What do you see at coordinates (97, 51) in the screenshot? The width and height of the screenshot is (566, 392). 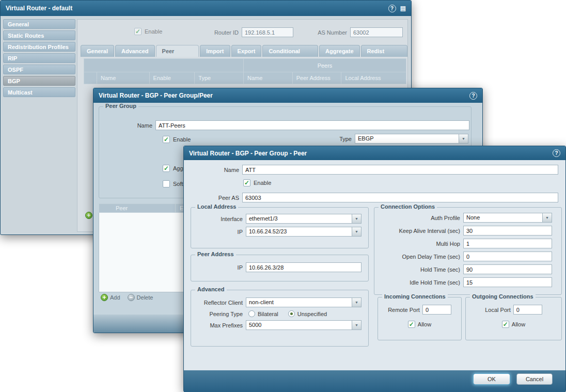 I see `tab-general: General` at bounding box center [97, 51].